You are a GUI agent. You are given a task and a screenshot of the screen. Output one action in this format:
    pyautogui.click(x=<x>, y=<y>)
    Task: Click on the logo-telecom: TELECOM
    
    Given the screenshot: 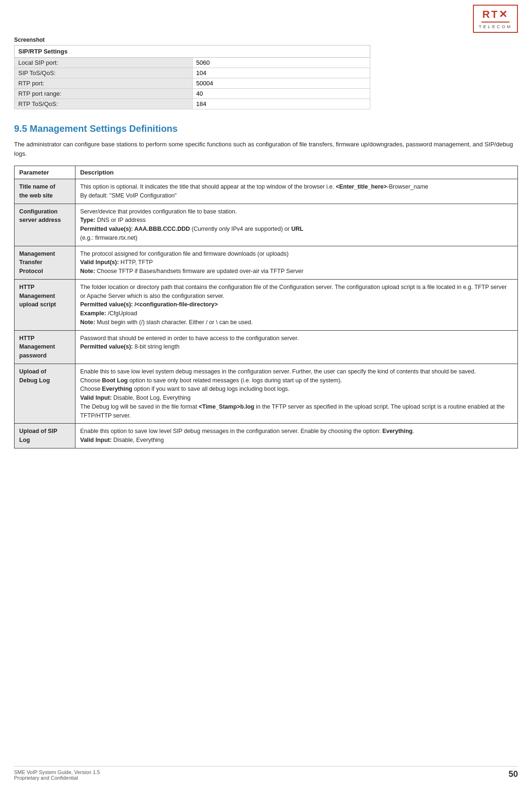 What is the action you would take?
    pyautogui.click(x=495, y=27)
    